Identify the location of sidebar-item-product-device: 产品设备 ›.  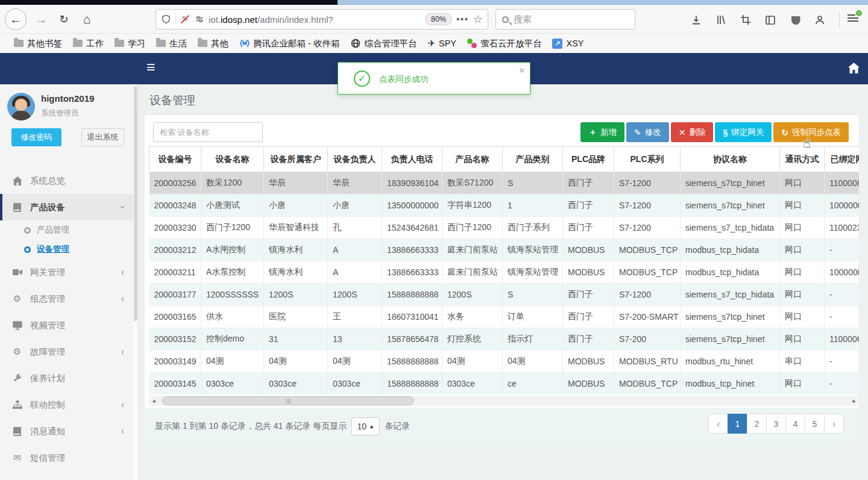
(67, 207).